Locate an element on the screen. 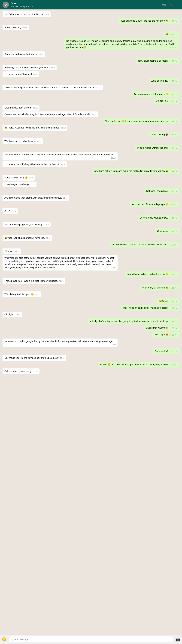 Image resolution: width=182 pixels, height=644 pixels. message-row: No I ran out of those 3 days ago.😅21:16 … is located at coordinates (91, 204).